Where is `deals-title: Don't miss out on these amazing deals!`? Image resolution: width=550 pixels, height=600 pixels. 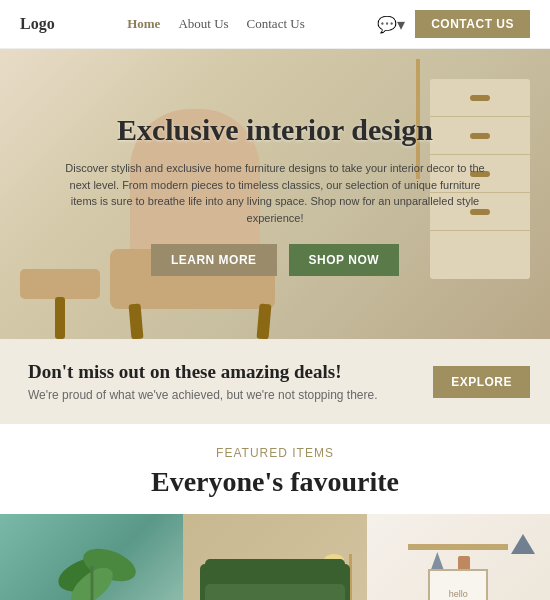
deals-title: Don't miss out on these amazing deals! is located at coordinates (203, 372).